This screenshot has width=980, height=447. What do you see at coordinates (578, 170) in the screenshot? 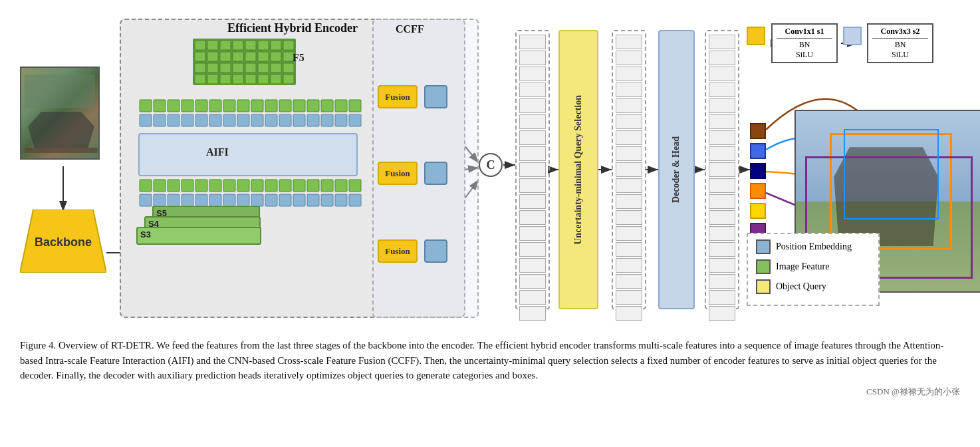
I see `umqs-label: Uncertainty-minimal Query Selection` at bounding box center [578, 170].